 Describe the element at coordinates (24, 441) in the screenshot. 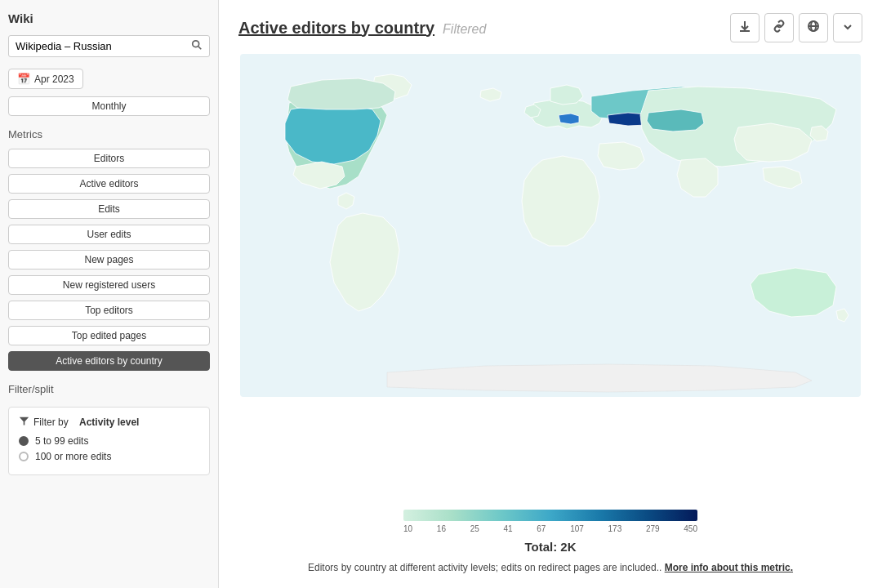

I see `radio-filled-icon` at that location.